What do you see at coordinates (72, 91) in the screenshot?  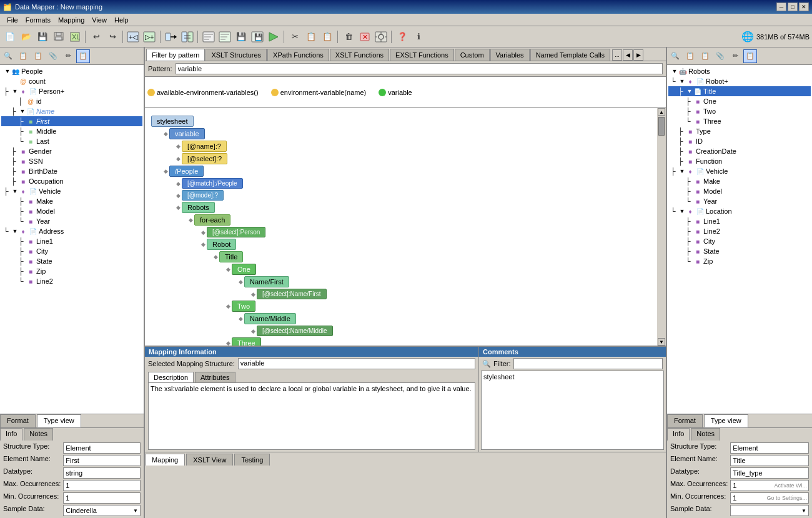 I see `tree-node-person: ├ ▼ ♦ 📄 Person+` at bounding box center [72, 91].